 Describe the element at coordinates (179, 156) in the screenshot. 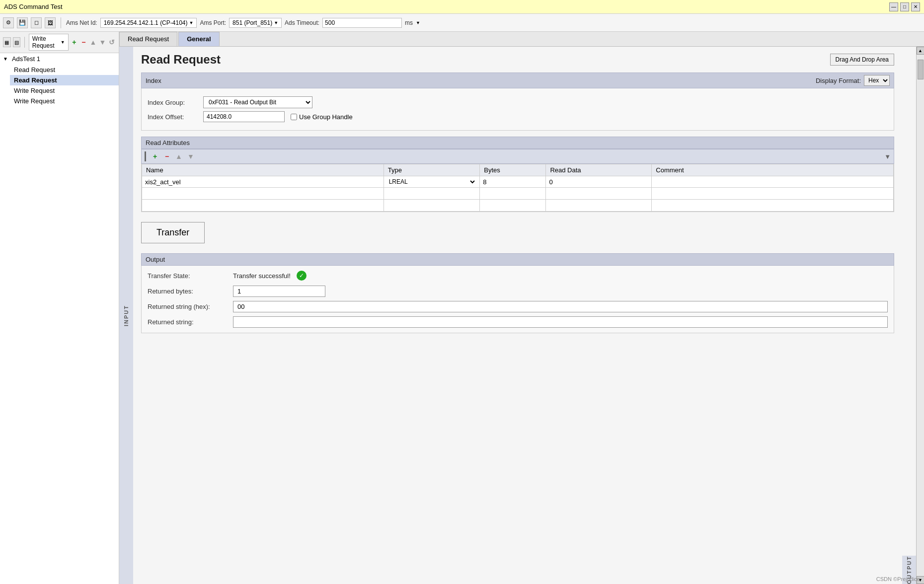

I see `attr-move-up-button: ▲` at that location.